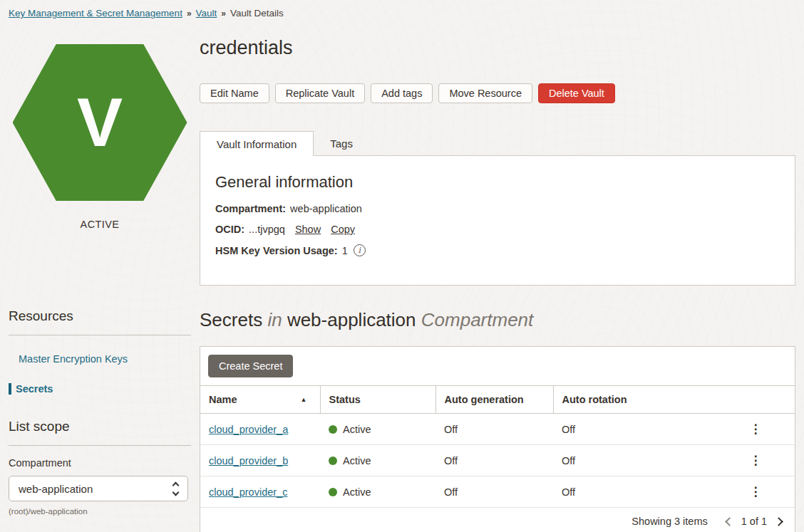 This screenshot has height=532, width=804. I want to click on sort-ascending-icon: ▲, so click(304, 400).